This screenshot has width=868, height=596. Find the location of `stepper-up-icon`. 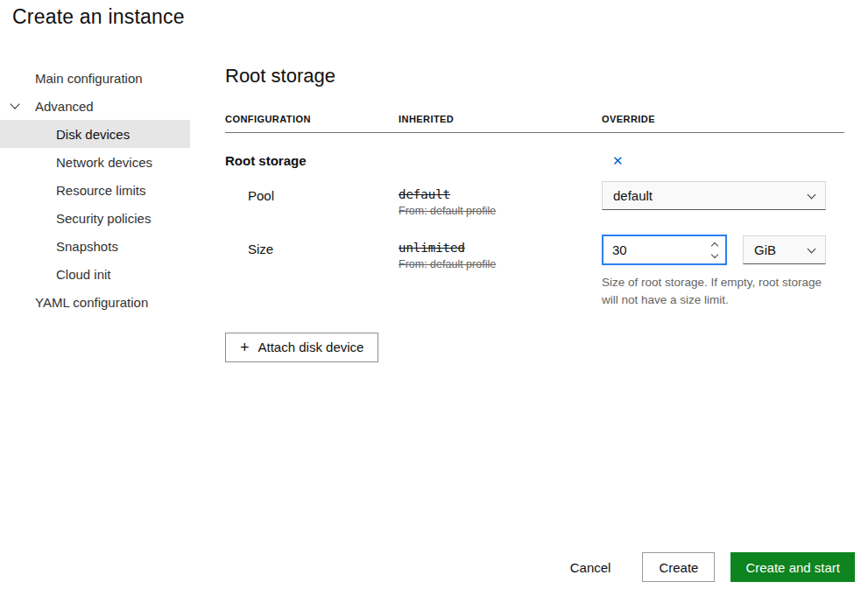

stepper-up-icon is located at coordinates (715, 245).